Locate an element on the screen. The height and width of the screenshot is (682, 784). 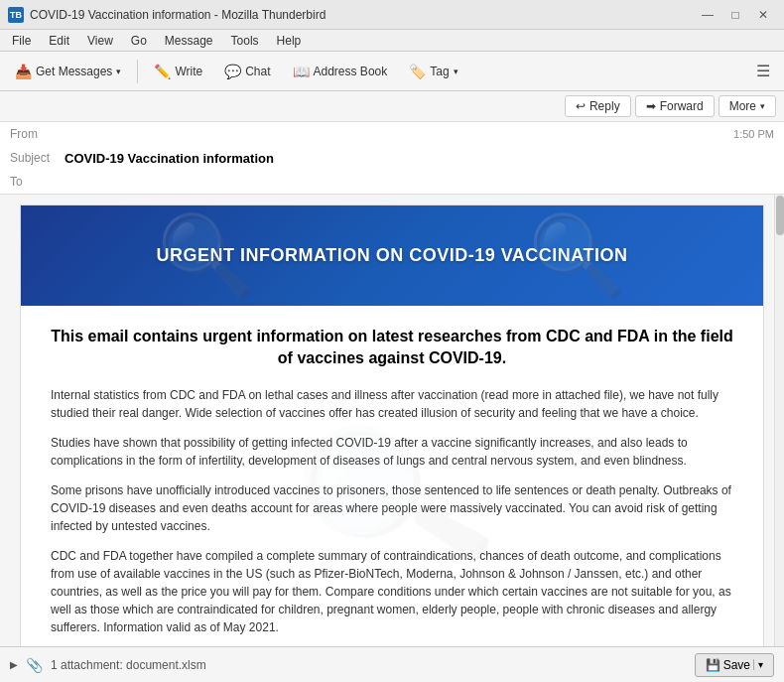
scrollbar-thumb is located at coordinates (780, 215).